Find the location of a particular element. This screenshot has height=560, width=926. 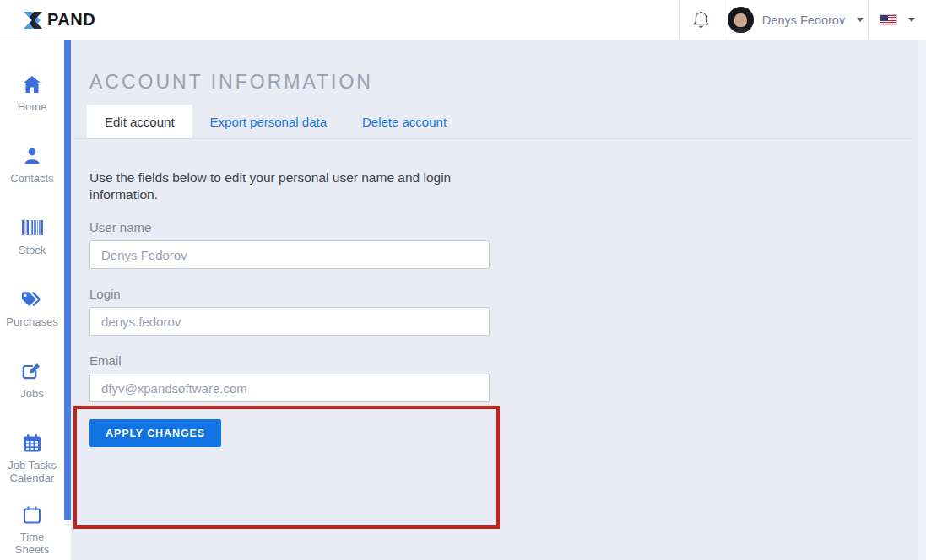

person-icon is located at coordinates (32, 156).